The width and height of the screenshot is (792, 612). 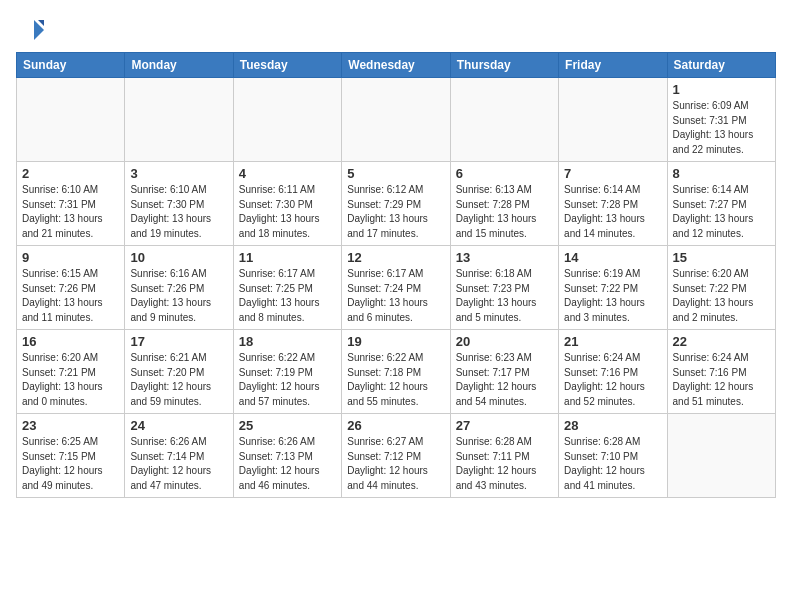 I want to click on calendar-cell: 6Sunrise: 6:13 AM Sunset: 7:28 PM Daylig…, so click(x=504, y=204).